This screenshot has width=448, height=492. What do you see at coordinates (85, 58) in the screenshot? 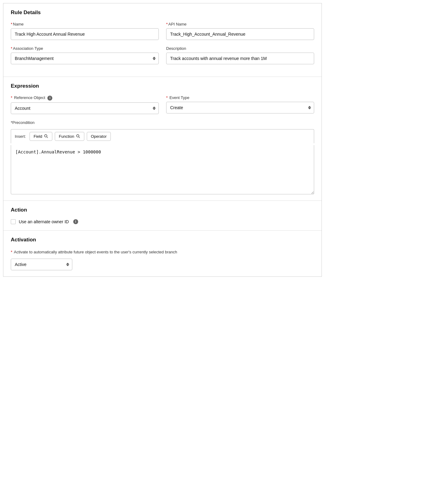
I see `association-type-select-wrapper: BranchManagement` at bounding box center [85, 58].